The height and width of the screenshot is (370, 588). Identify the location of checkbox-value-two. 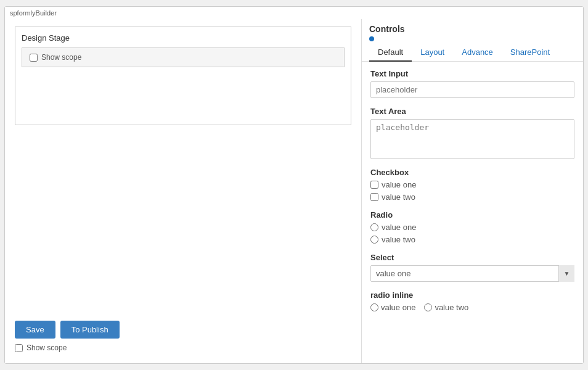
(375, 197).